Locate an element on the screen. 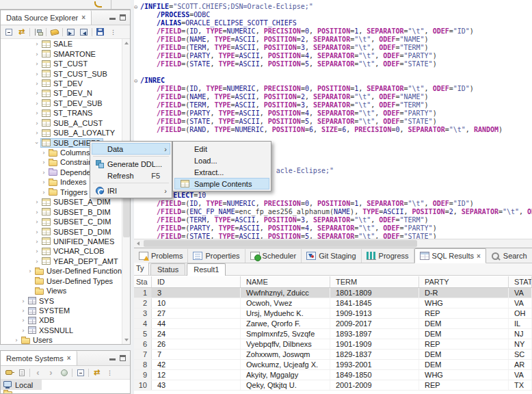  menu-item-iri: IRI› is located at coordinates (131, 190).